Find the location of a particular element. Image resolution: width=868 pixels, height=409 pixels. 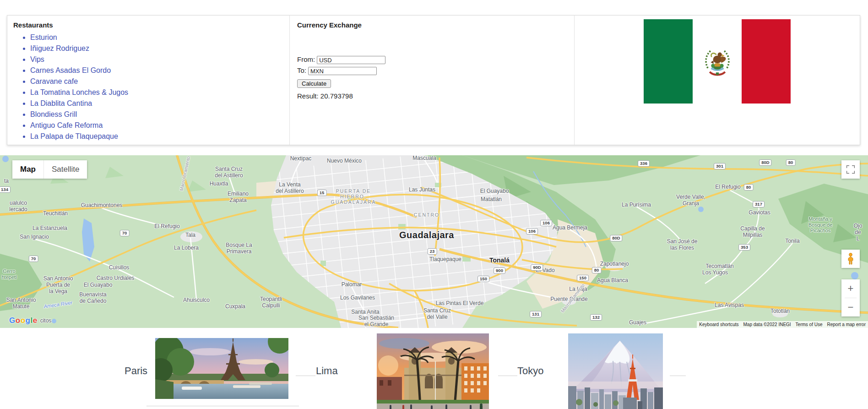

paris-photo is located at coordinates (222, 368).